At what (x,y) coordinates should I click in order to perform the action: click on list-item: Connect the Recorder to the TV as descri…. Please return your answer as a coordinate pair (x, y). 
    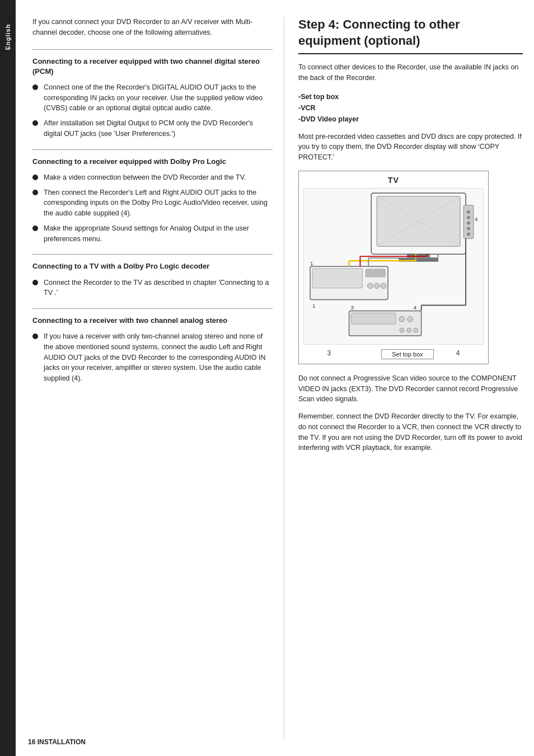
    Looking at the image, I should click on (152, 288).